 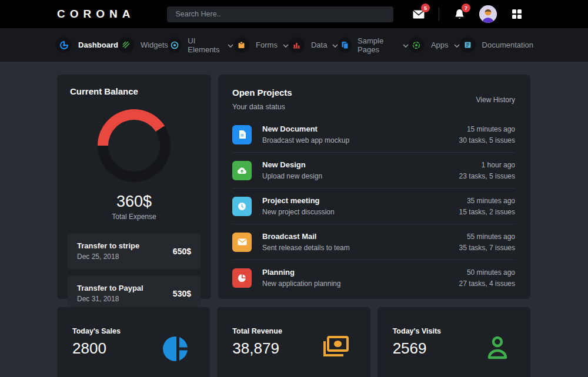 What do you see at coordinates (267, 45) in the screenshot?
I see `nav-label: Forms` at bounding box center [267, 45].